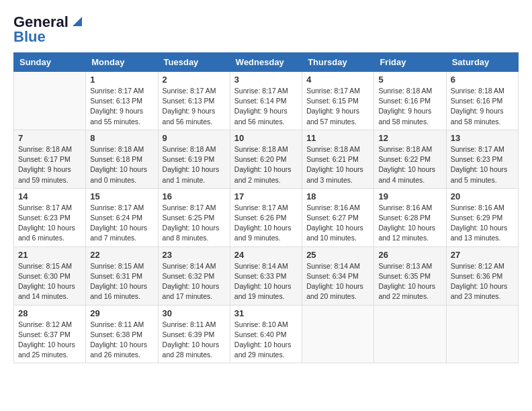 Image resolution: width=532 pixels, height=411 pixels. What do you see at coordinates (339, 218) in the screenshot?
I see `calendar-cell: 18Sunrise: 8:16 AMSunset: 6:27 PMDayligh…` at bounding box center [339, 218].